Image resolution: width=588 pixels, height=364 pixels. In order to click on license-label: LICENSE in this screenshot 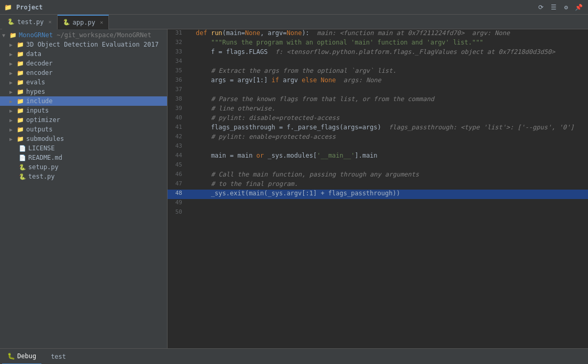, I will do `click(42, 148)`.